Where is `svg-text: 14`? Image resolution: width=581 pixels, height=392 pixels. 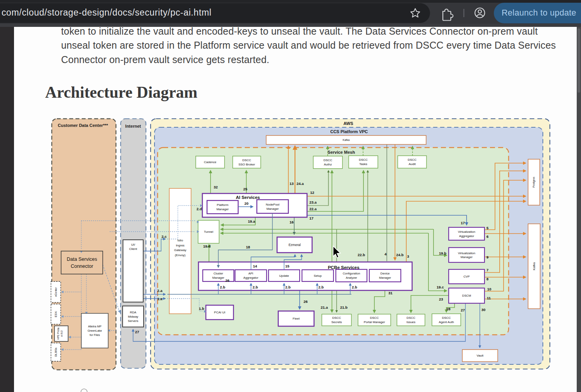 svg-text: 14 is located at coordinates (255, 266).